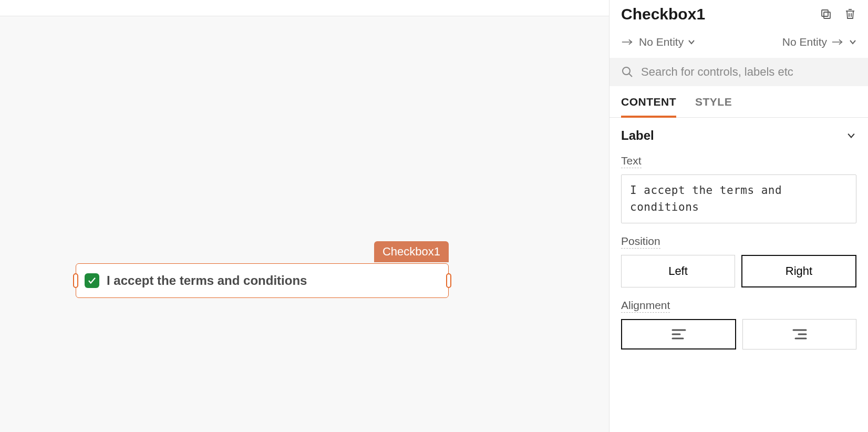 This screenshot has width=868, height=432. Describe the element at coordinates (739, 45) in the screenshot. I see `entity-bindings-row: No Entity No Entity` at that location.